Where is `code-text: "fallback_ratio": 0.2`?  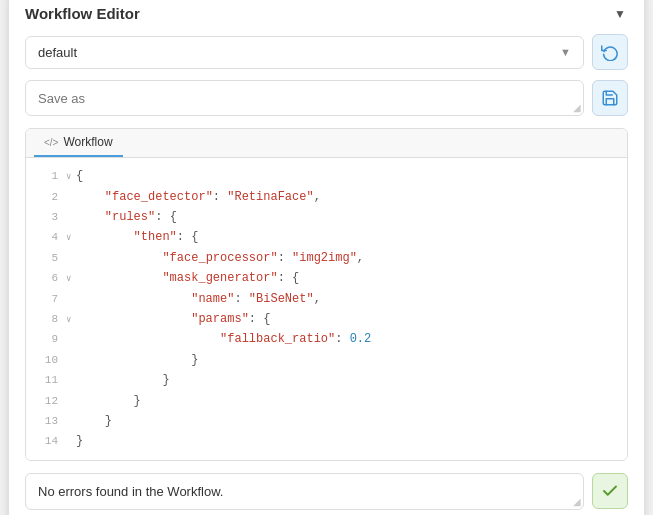
code-text: "fallback_ratio": 0.2 is located at coordinates (224, 339).